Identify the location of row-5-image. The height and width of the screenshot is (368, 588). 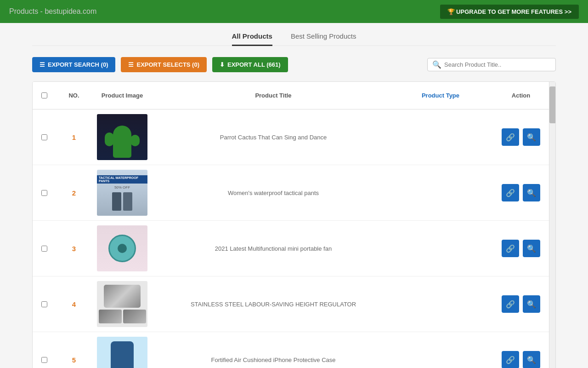
(122, 350).